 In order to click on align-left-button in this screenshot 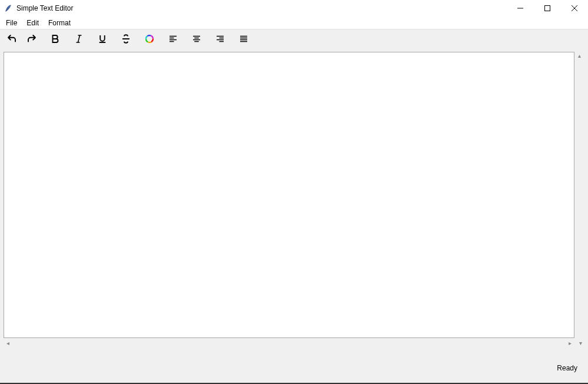, I will do `click(173, 39)`.